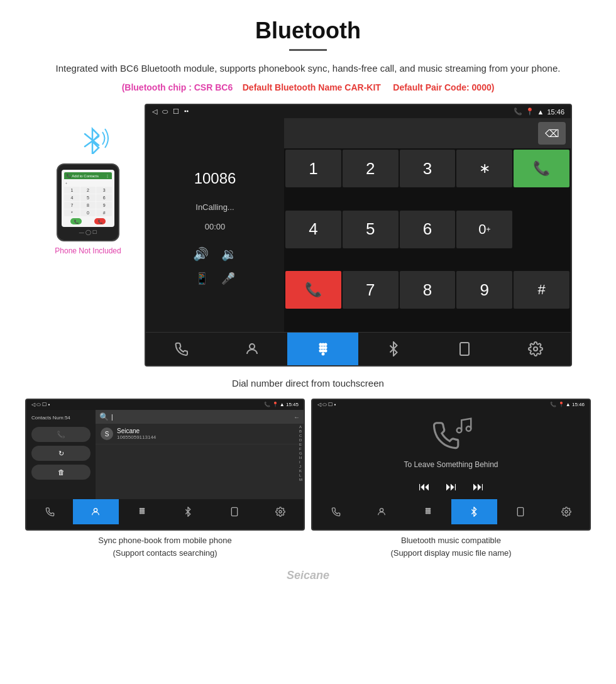  What do you see at coordinates (371, 290) in the screenshot?
I see `key-7: 7` at bounding box center [371, 290].